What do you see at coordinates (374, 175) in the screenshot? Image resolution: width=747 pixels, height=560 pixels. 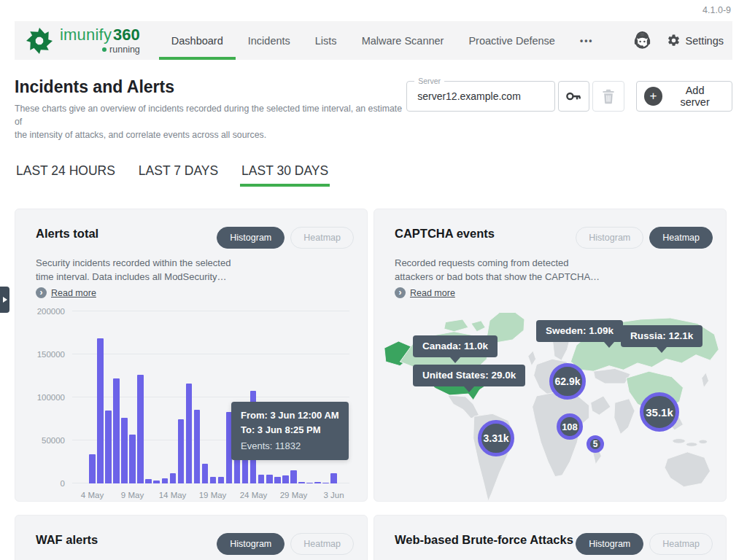 I see `time-range-tabs: LAST 24 HOURSLAST 7 DAYSLAST 30 DAYS` at bounding box center [374, 175].